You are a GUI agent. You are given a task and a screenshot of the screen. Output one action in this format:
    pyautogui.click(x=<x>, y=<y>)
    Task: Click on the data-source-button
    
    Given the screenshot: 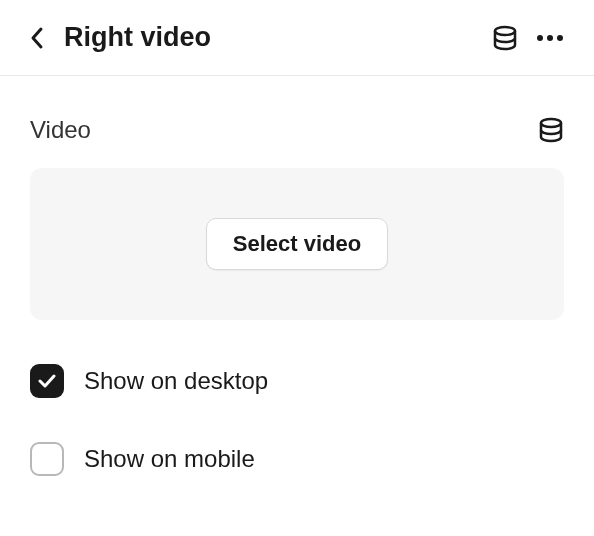 What is the action you would take?
    pyautogui.click(x=505, y=38)
    